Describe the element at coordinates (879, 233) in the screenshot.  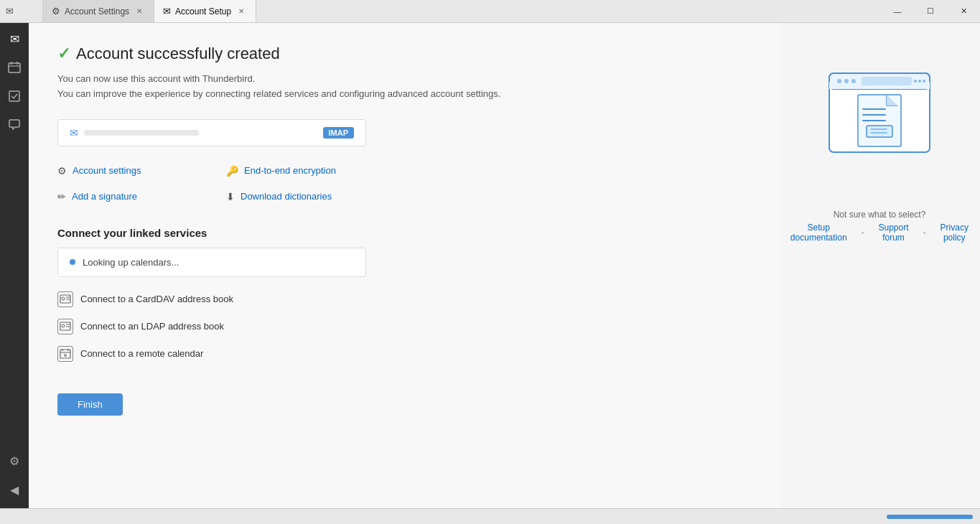
I see `help-links: Setup documentation - Support forum - Pr…` at that location.